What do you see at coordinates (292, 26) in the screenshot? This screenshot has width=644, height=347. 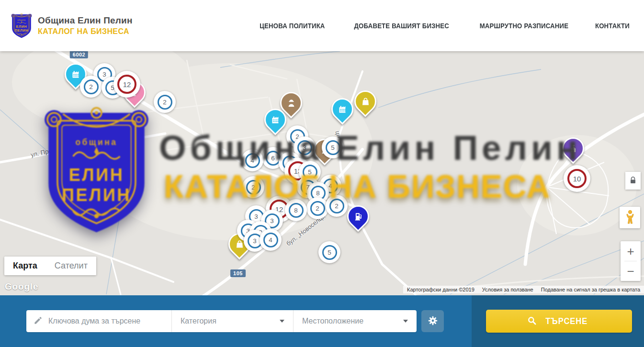 I see `nav-item-pricing-policy: ЦЕНОВА ПОЛИТИКА` at bounding box center [292, 26].